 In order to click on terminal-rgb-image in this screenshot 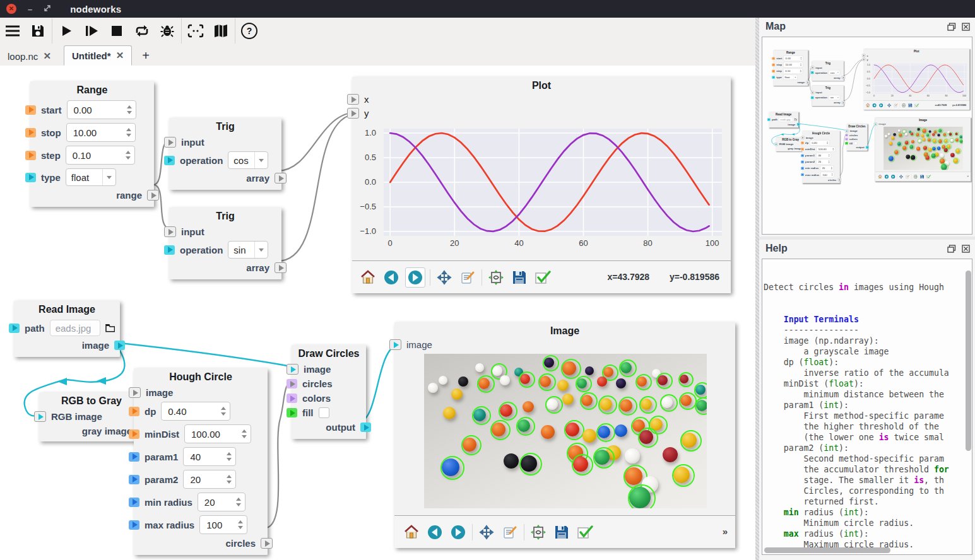, I will do `click(40, 416)`.